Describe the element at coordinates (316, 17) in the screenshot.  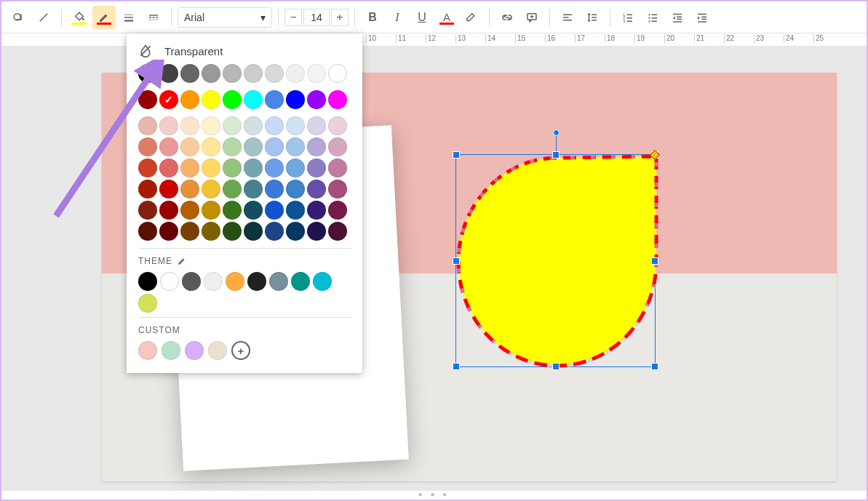
I see `font-size-value: 14` at that location.